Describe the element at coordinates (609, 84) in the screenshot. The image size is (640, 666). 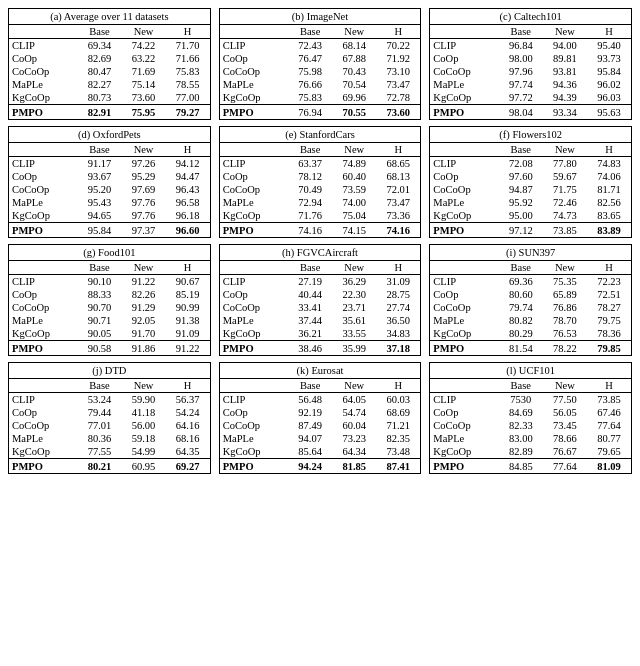
I see `cell-r3-c3: 96.02` at that location.